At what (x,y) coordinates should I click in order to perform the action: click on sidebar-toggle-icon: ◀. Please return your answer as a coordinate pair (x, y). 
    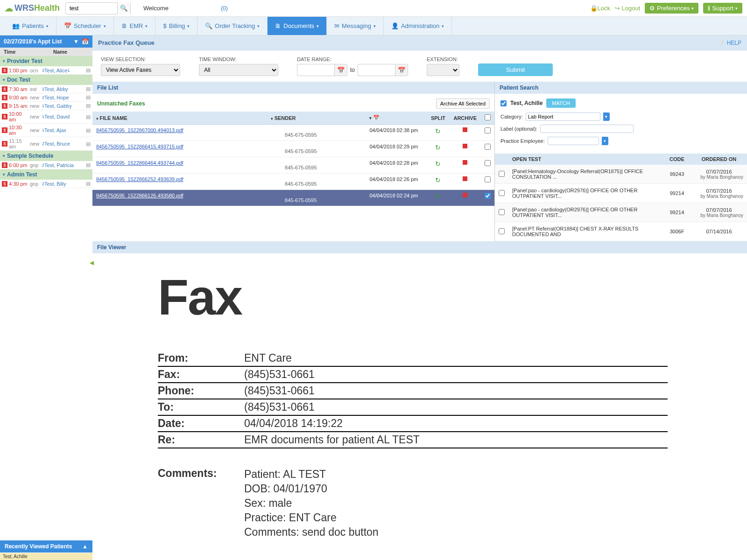
    Looking at the image, I should click on (92, 263).